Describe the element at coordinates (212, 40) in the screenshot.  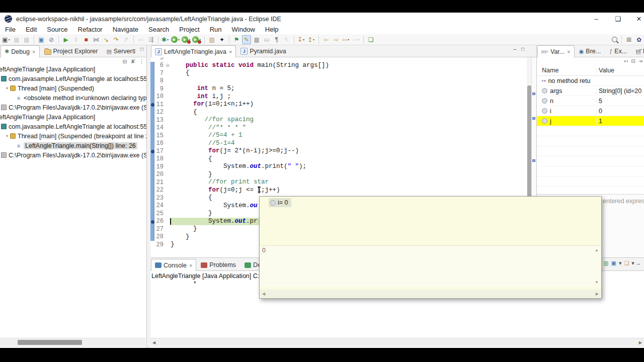
I see `open-resource-icon: ▨` at that location.